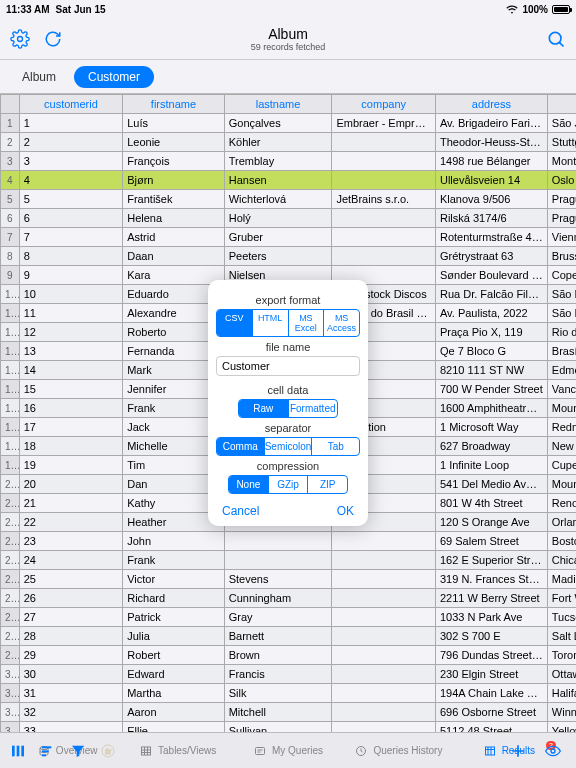  What do you see at coordinates (71, 200) in the screenshot?
I see `cell-customerid: 5` at bounding box center [71, 200].